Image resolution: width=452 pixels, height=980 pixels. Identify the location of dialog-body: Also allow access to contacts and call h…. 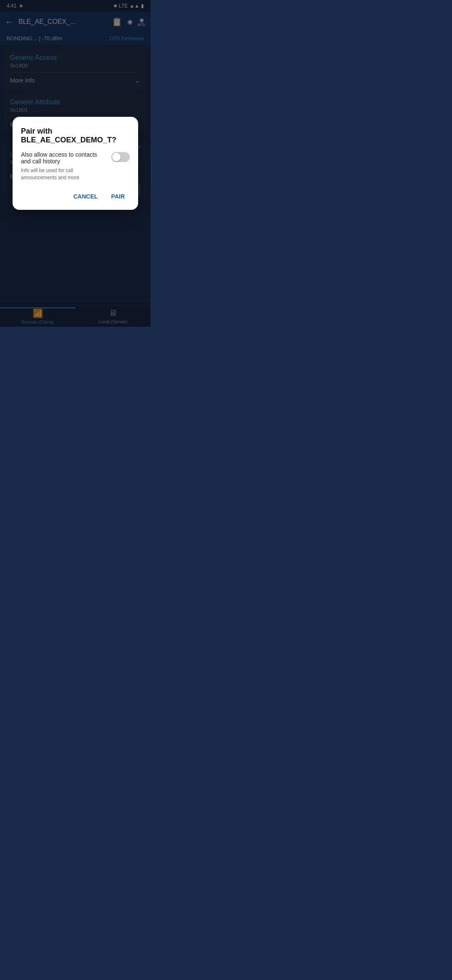
(75, 166).